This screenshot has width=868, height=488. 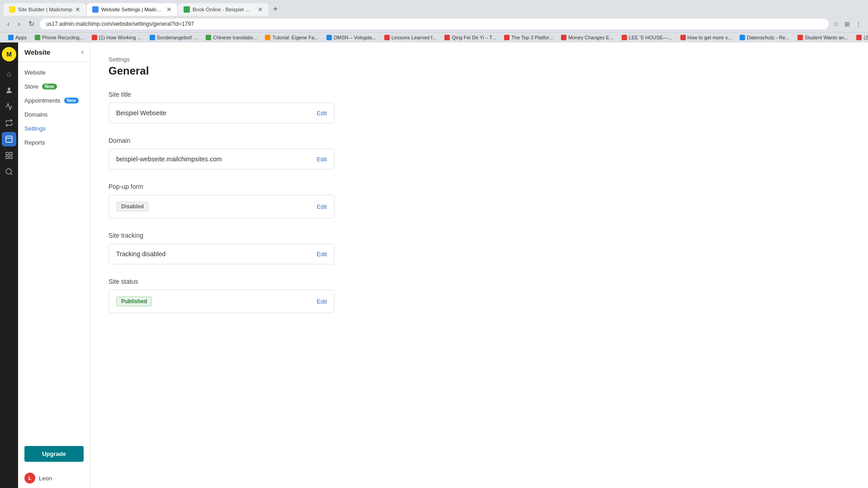 What do you see at coordinates (174, 38) in the screenshot?
I see `bookmark-item: Sonderangebot! ...` at bounding box center [174, 38].